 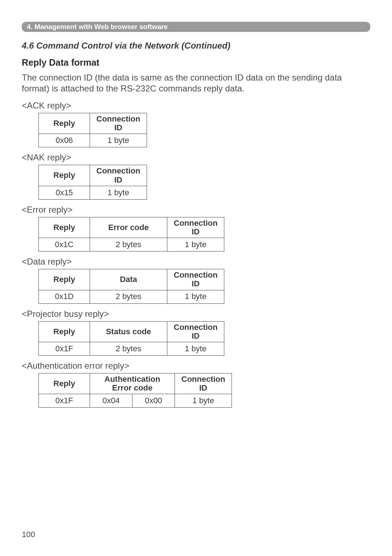 I want to click on table-header: Authentication Error code, so click(x=132, y=383).